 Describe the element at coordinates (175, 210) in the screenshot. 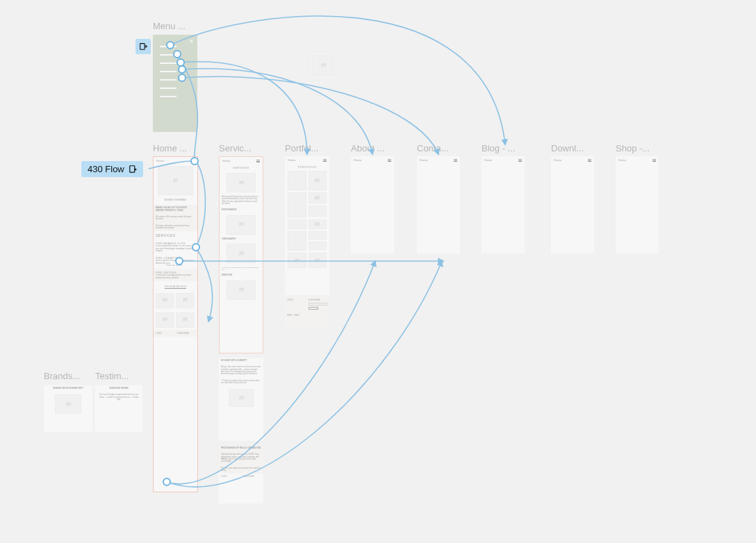

I see `mission-title: BRAND VISUALS OF YOUR MOST WANTED PRODUC…` at that location.